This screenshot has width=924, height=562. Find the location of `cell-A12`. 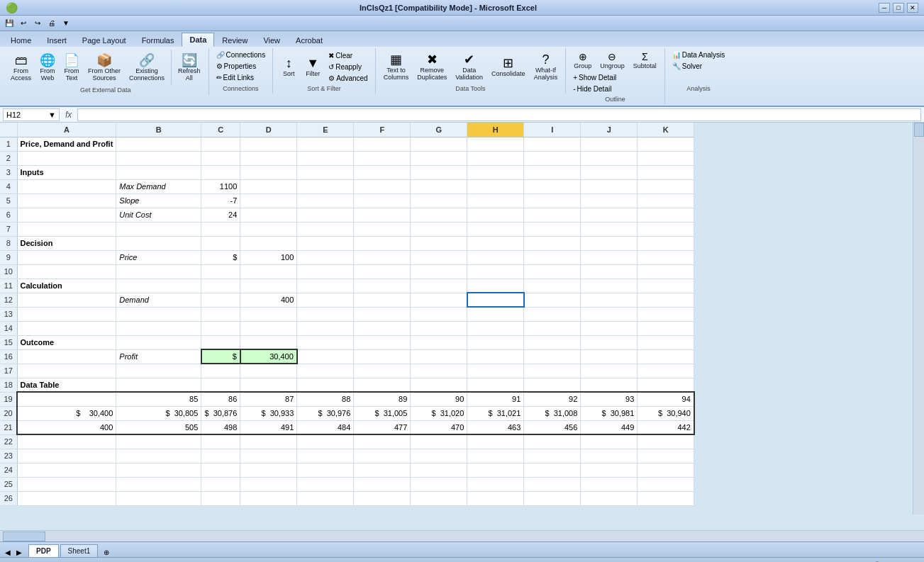

cell-A12 is located at coordinates (67, 300).